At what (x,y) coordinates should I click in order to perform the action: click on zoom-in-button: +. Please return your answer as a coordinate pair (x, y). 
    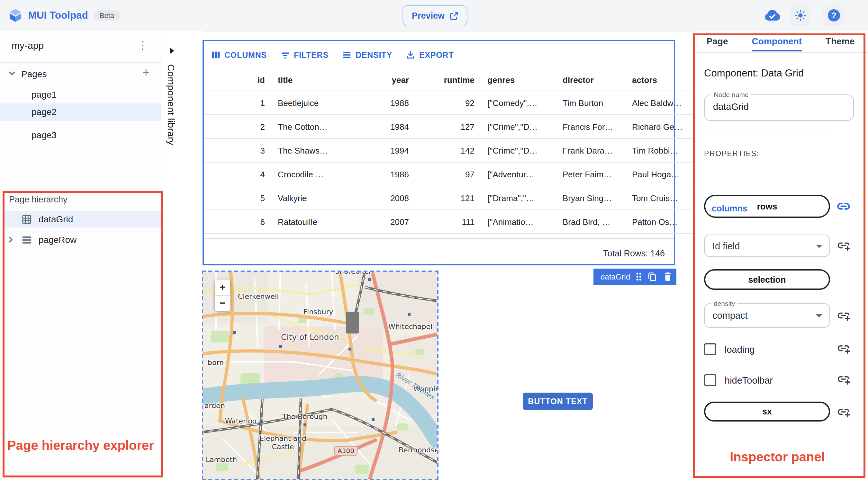
    Looking at the image, I should click on (222, 288).